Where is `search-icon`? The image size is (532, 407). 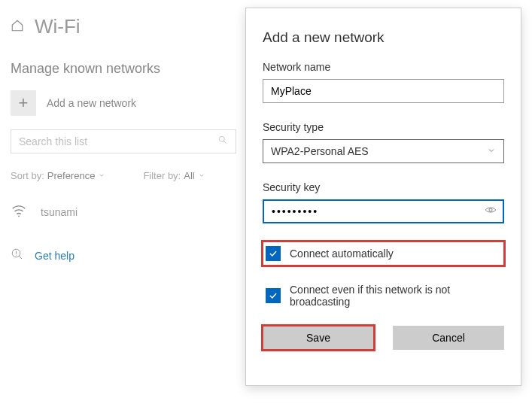
search-icon is located at coordinates (223, 141).